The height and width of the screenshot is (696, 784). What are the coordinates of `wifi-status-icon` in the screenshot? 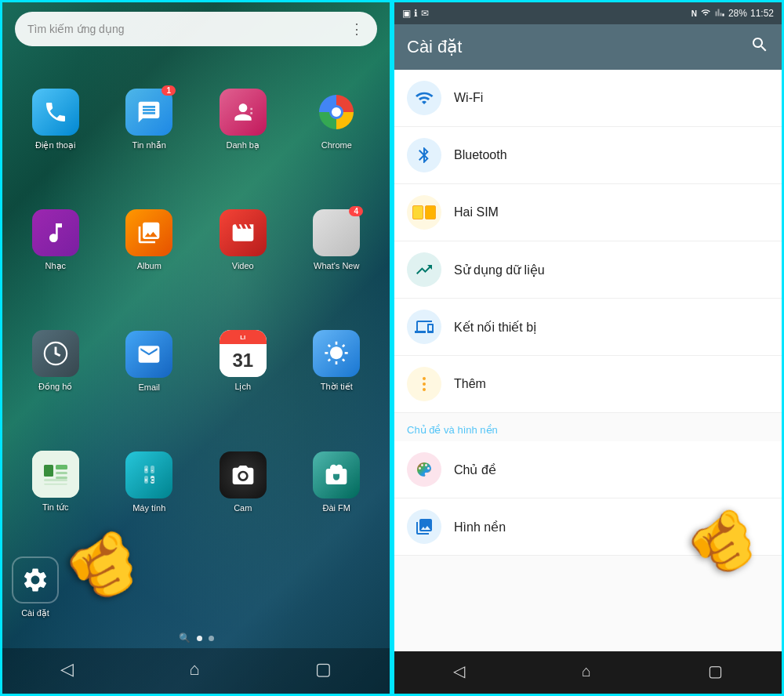 It's located at (706, 14).